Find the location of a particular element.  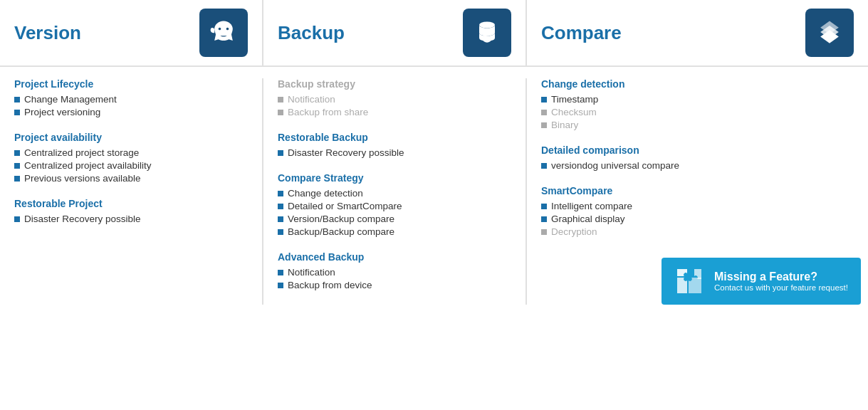

header-backup: Backup is located at coordinates (395, 33).